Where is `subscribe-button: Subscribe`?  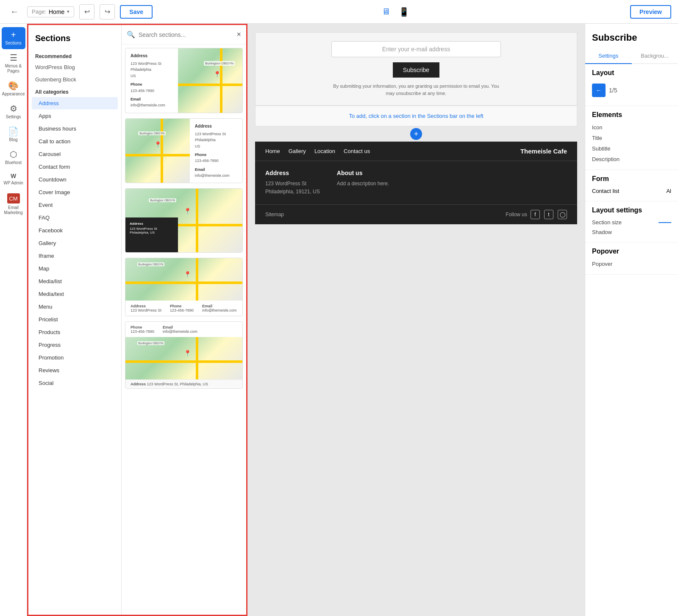 subscribe-button: Subscribe is located at coordinates (416, 70).